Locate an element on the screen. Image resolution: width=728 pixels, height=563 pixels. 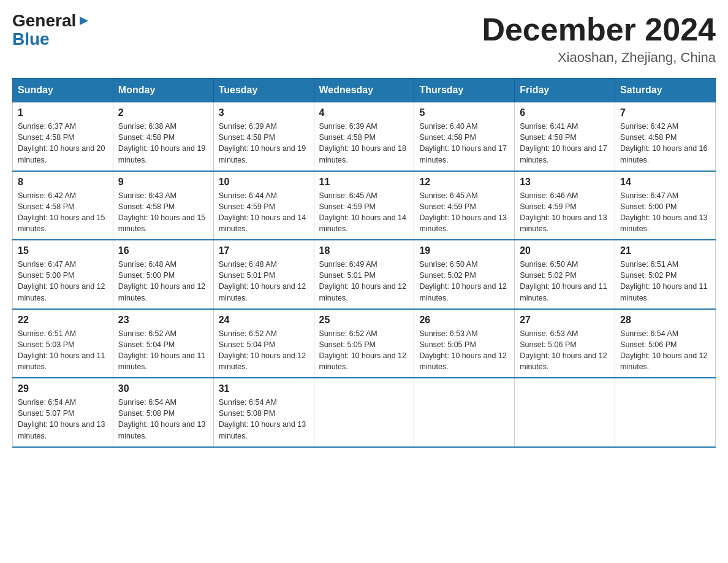
day-number: 5 is located at coordinates (464, 113).